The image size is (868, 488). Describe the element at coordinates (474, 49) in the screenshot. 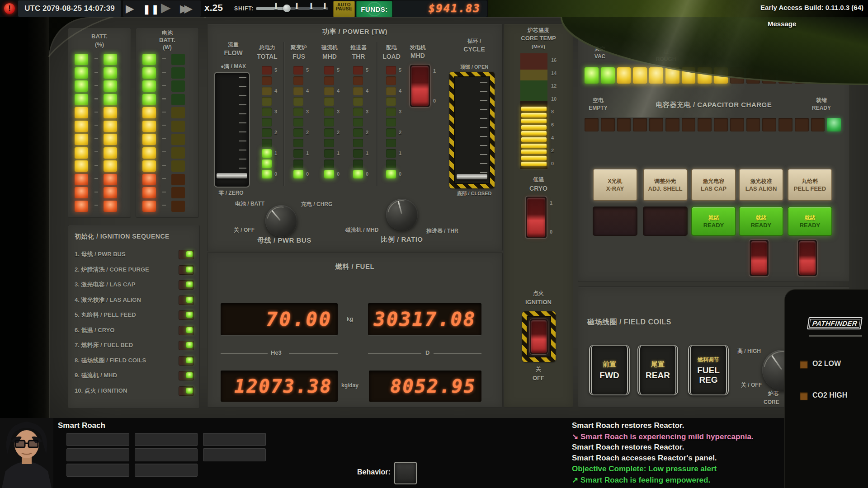

I see `cycle-label: CYCLE` at that location.